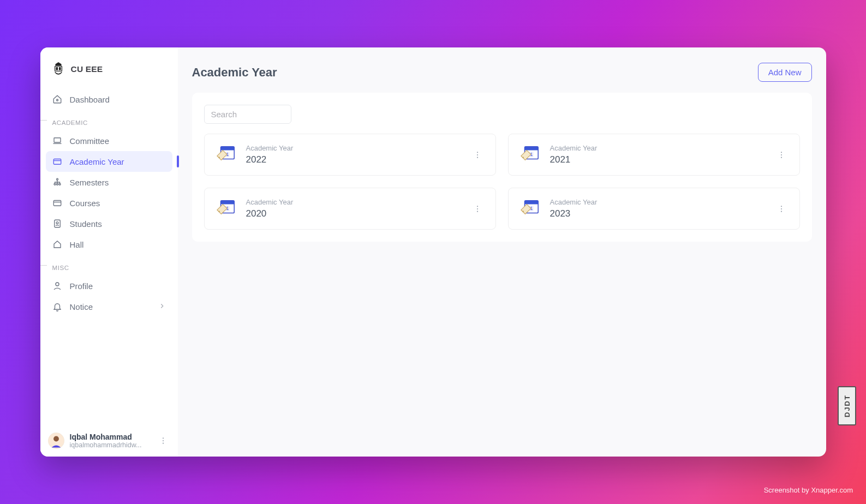 This screenshot has width=866, height=504. I want to click on year-card-value: 2023, so click(657, 214).